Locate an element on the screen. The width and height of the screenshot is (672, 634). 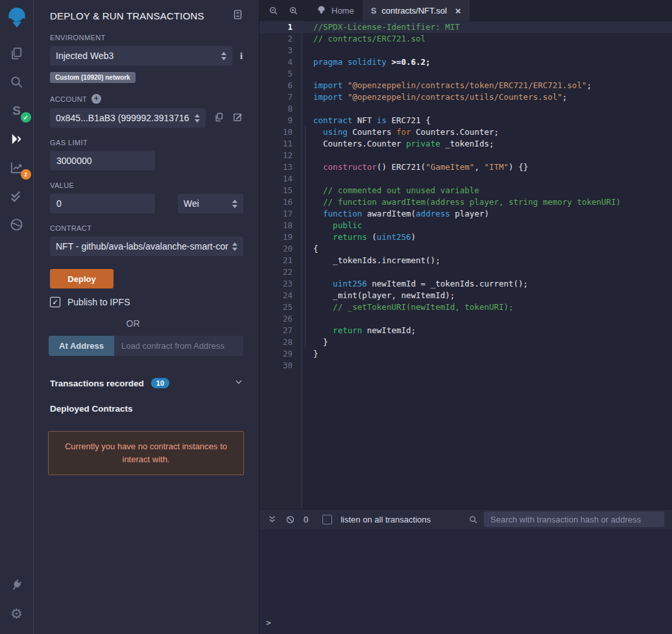
line-code: Counters.Counter private _tokenIds; is located at coordinates (398, 144).